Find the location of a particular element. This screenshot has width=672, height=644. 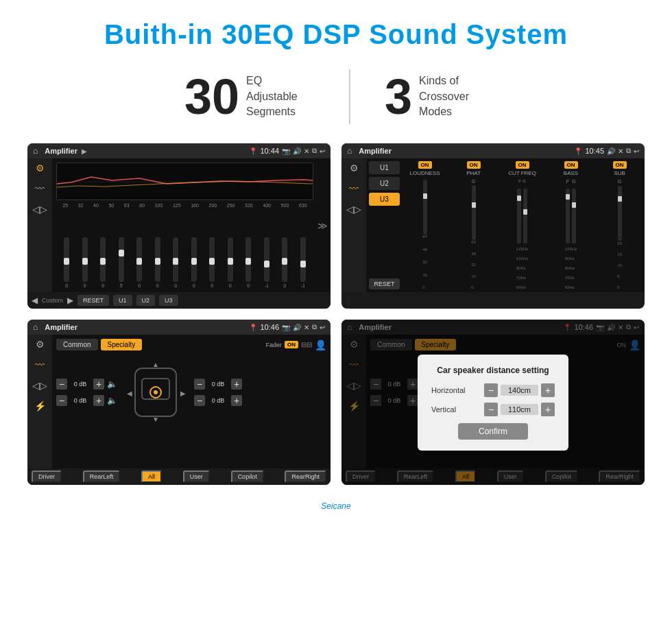

wave-icon-2: 〰 is located at coordinates (354, 189).